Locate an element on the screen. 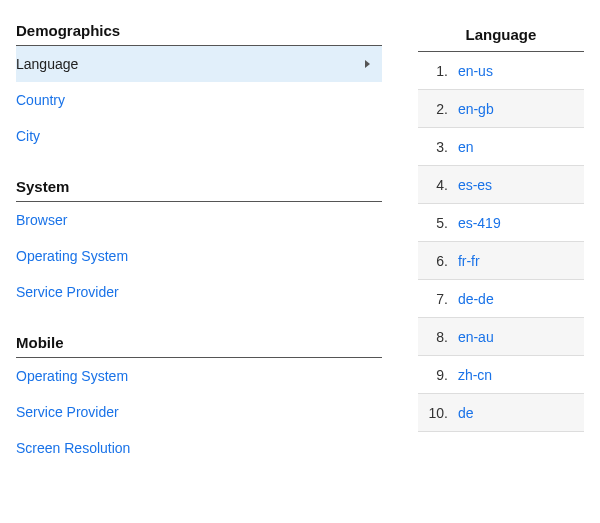 This screenshot has width=600, height=523. section-title-demographics: Demographics is located at coordinates (199, 33).